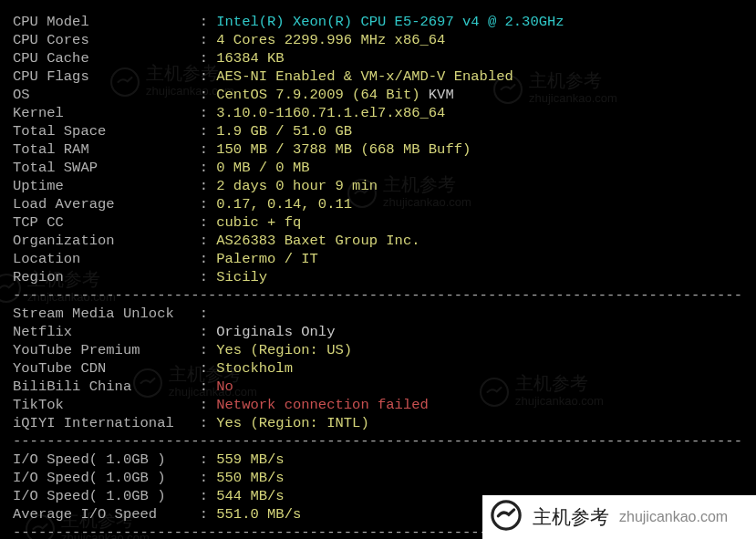 This screenshot has height=539, width=756. What do you see at coordinates (106, 514) in the screenshot?
I see `row-label: Average I/O Speed` at bounding box center [106, 514].